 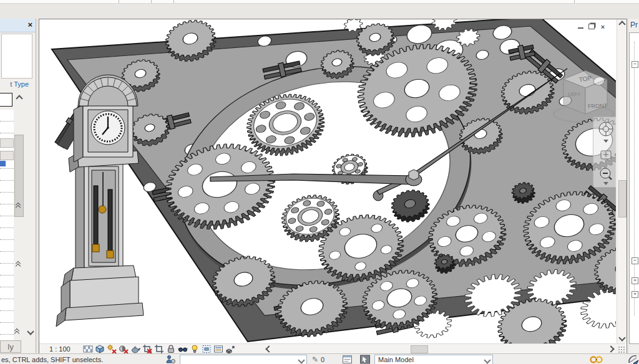 What do you see at coordinates (606, 174) in the screenshot?
I see `zoom-icon` at bounding box center [606, 174].